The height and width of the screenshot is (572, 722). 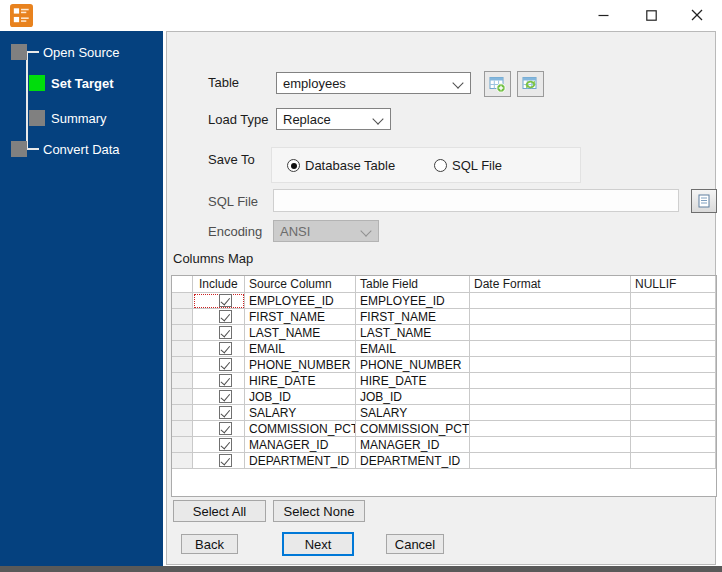 What do you see at coordinates (413, 349) in the screenshot?
I see `table-field-cell: EMAIL` at bounding box center [413, 349].